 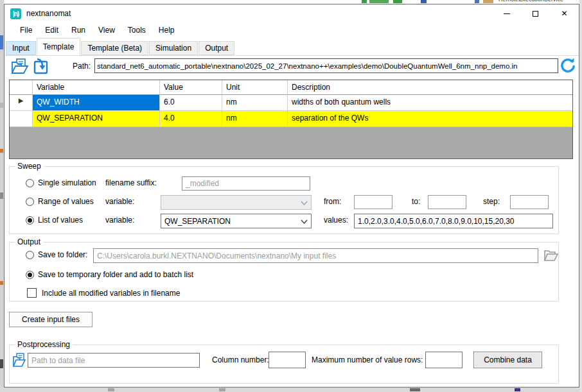 What do you see at coordinates (30, 275) in the screenshot?
I see `radio-save-temp-folder` at bounding box center [30, 275].